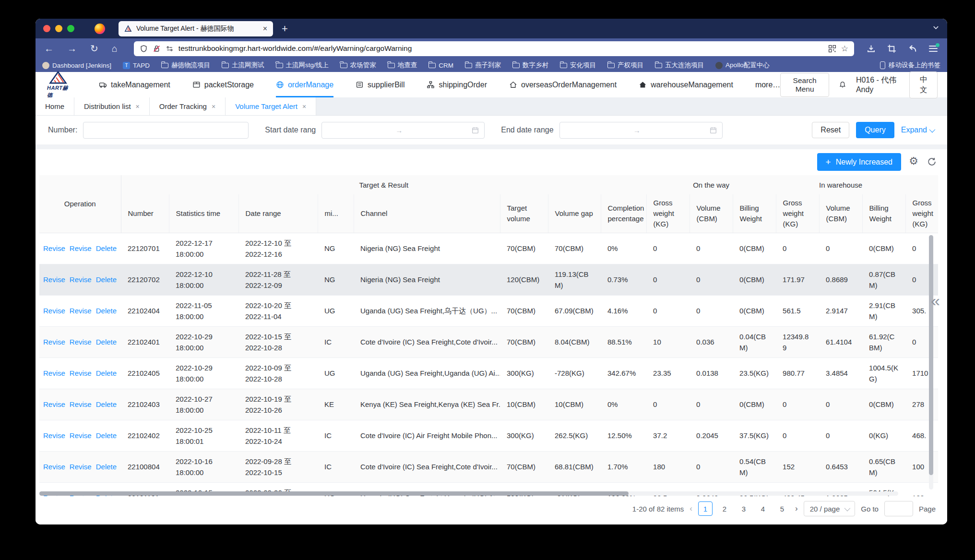 Image resolution: width=975 pixels, height=560 pixels. I want to click on page-number-3: 3, so click(744, 509).